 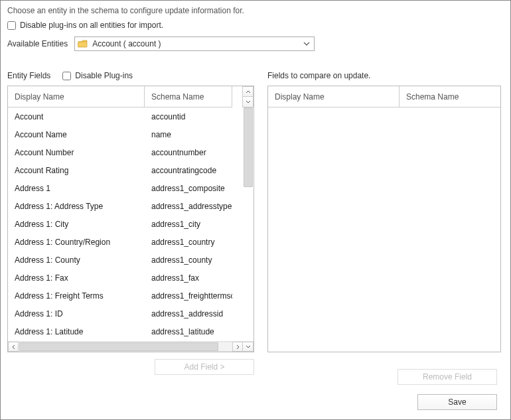 I want to click on scroll-up-icon, so click(x=248, y=92).